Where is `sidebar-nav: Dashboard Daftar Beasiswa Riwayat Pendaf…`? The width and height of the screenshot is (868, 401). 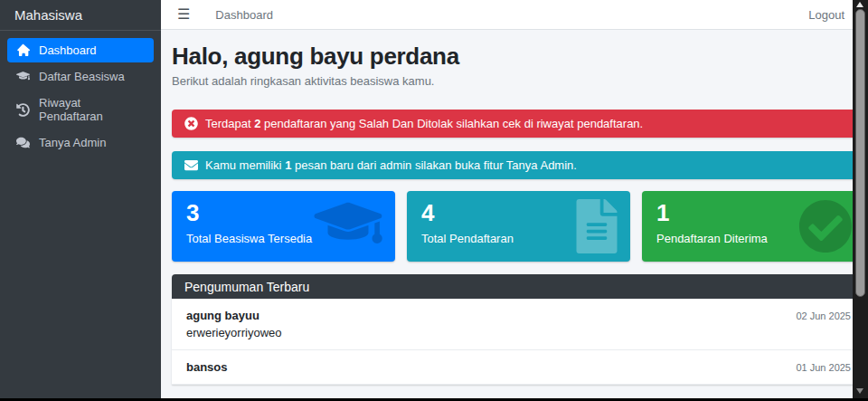
sidebar-nav: Dashboard Daftar Beasiswa Riwayat Pendaf… is located at coordinates (80, 96).